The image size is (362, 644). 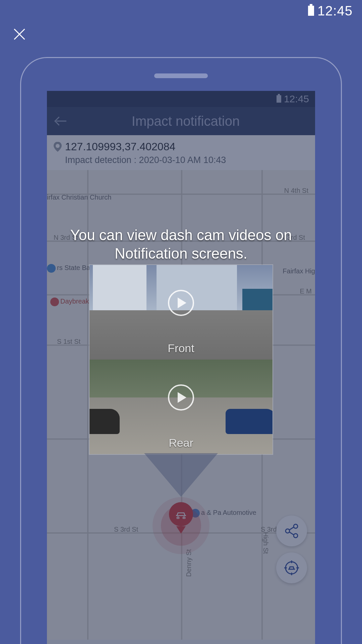 What do you see at coordinates (265, 543) in the screenshot?
I see `street-label: High St` at bounding box center [265, 543].